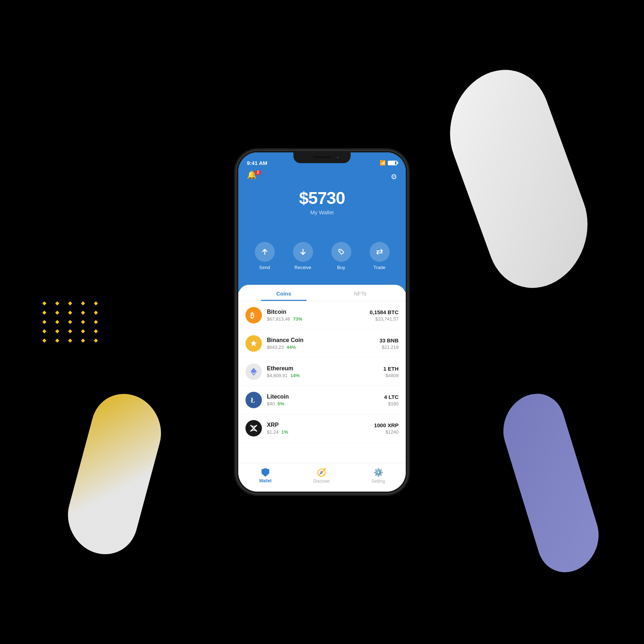  I want to click on nav-discover: 🧭 Discover, so click(321, 476).